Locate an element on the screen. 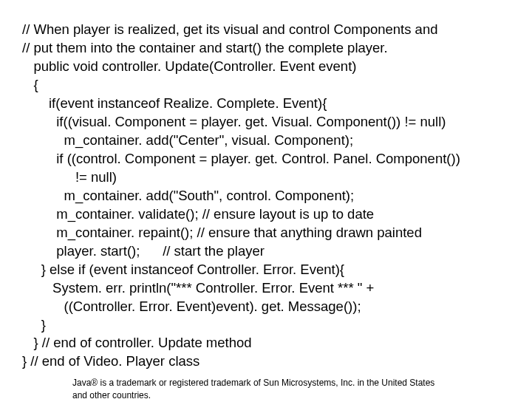 This screenshot has height=399, width=532. code-line: m_container. repaint(); // ensure that a… is located at coordinates (222, 232).